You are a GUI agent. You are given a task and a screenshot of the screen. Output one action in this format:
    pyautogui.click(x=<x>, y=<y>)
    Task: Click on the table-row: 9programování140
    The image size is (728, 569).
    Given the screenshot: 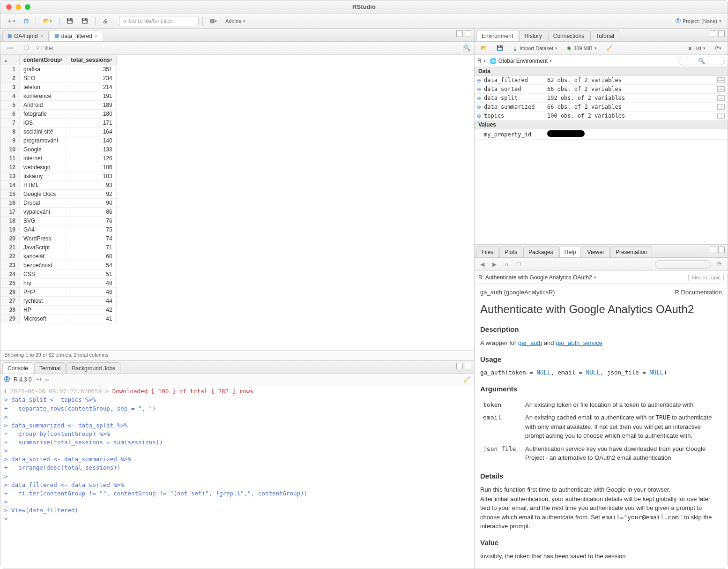 What is the action you would take?
    pyautogui.click(x=59, y=141)
    